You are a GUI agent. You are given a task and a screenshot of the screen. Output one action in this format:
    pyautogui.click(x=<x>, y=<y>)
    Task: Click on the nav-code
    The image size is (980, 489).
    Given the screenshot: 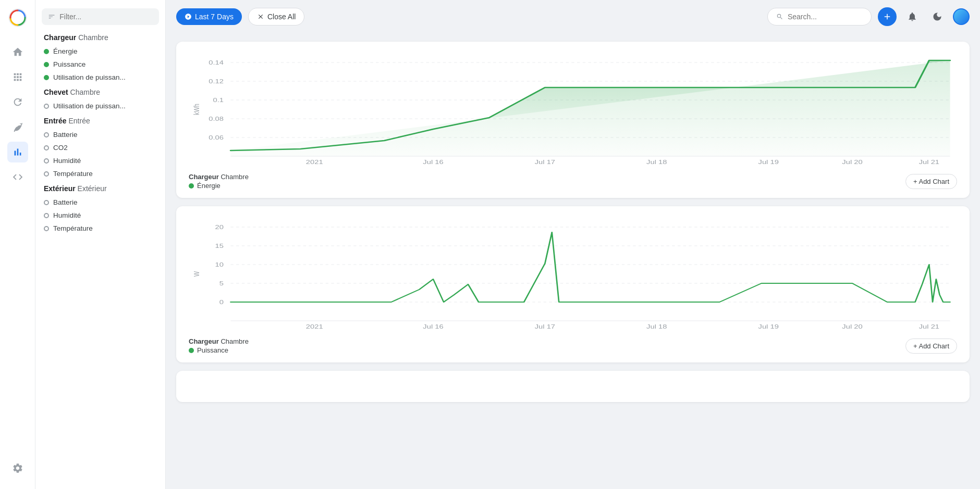 What is the action you would take?
    pyautogui.click(x=18, y=177)
    